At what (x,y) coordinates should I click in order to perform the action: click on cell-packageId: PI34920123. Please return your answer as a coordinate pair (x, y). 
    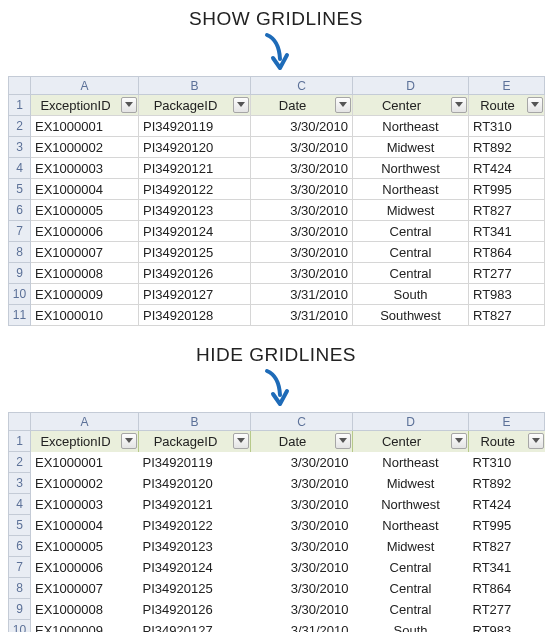
    Looking at the image, I should click on (195, 210).